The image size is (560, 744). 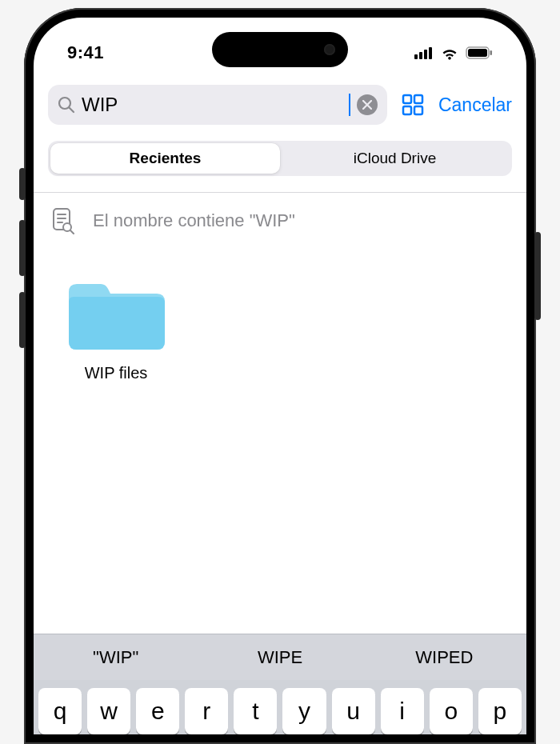 What do you see at coordinates (500, 711) in the screenshot?
I see `key-p: p` at bounding box center [500, 711].